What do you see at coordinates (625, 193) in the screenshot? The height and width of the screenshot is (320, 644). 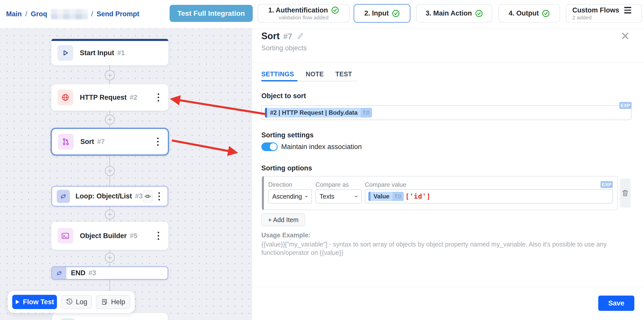 I see `delete-option-button` at bounding box center [625, 193].